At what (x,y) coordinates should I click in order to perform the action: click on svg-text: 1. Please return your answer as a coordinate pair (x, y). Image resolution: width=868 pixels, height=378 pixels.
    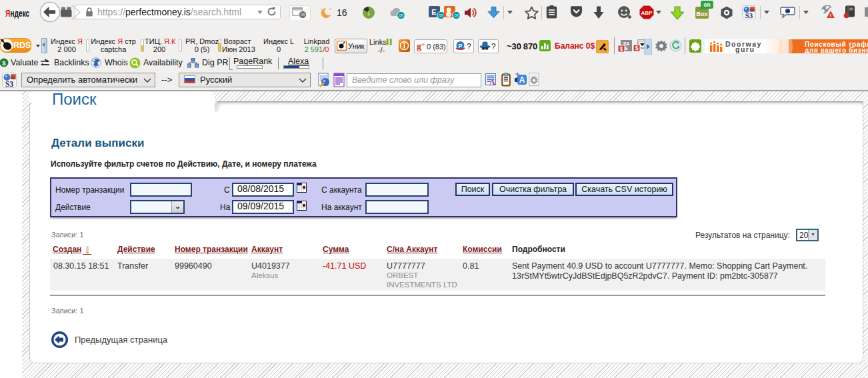
    Looking at the image, I should click on (368, 13).